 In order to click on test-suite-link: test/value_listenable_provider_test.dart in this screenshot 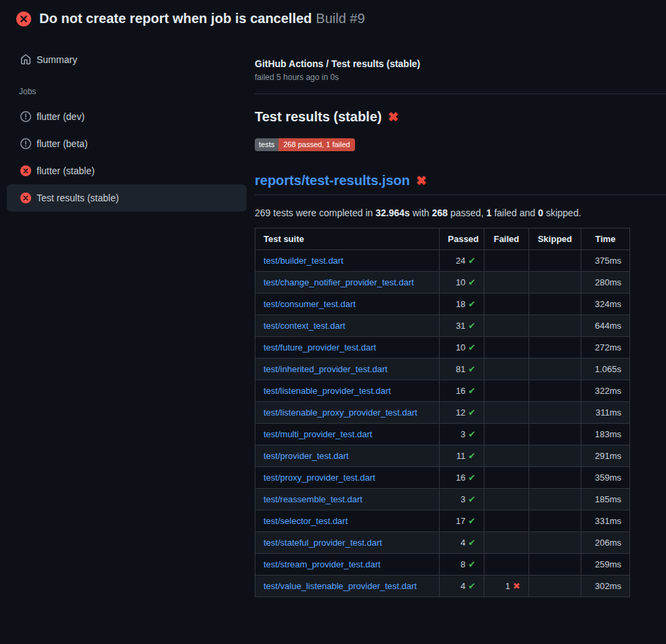, I will do `click(340, 586)`.